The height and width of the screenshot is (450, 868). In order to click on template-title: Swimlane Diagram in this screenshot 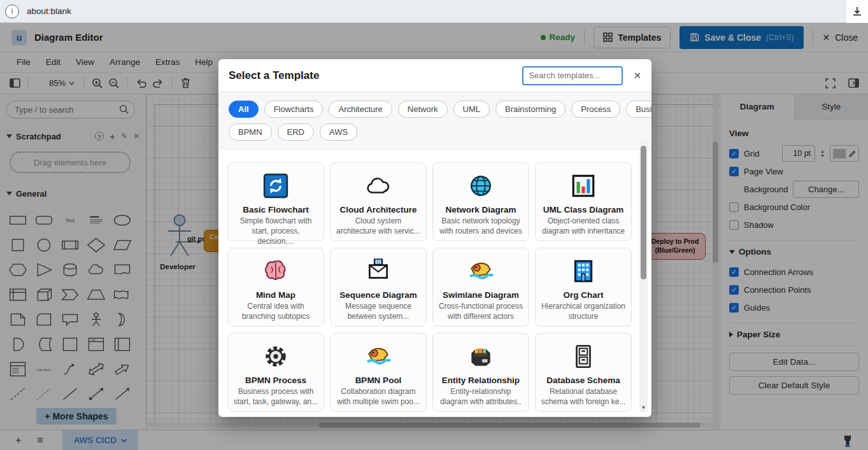, I will do `click(481, 295)`.